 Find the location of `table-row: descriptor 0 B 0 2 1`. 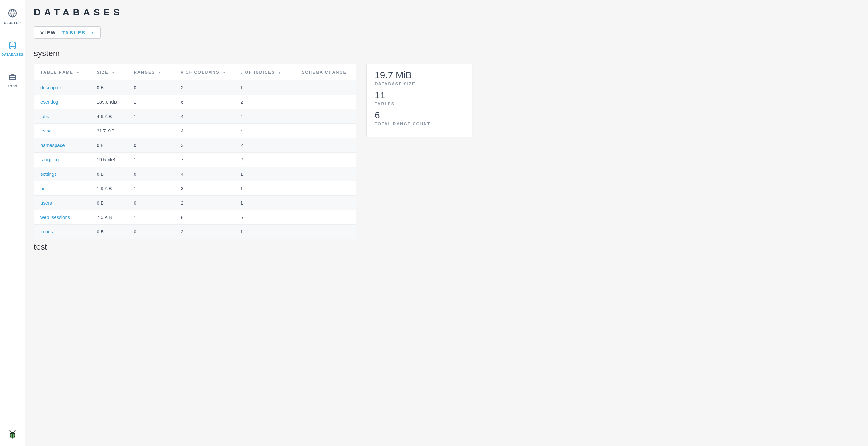

table-row: descriptor 0 B 0 2 1 is located at coordinates (195, 88).